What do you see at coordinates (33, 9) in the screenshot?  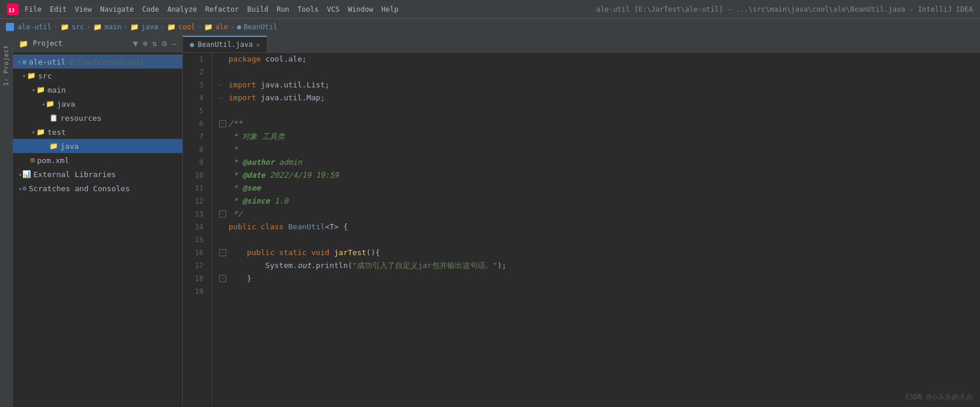 I see `menu-file: File` at bounding box center [33, 9].